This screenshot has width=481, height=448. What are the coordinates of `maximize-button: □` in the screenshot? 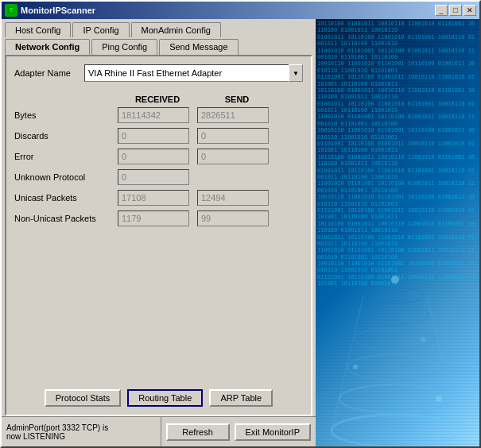 It's located at (456, 10).